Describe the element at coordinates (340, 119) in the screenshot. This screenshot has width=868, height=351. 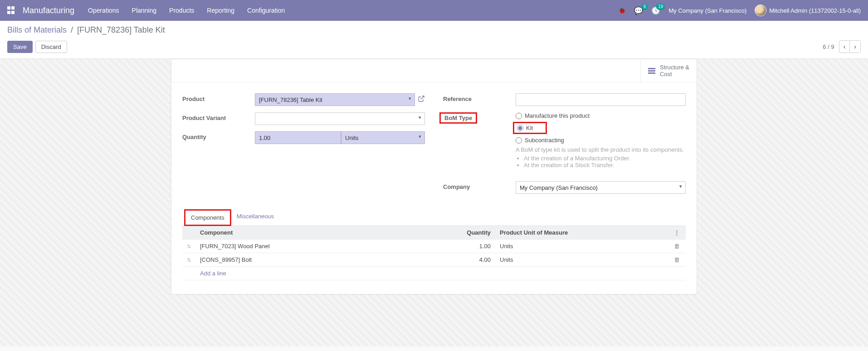
I see `variant-field` at that location.